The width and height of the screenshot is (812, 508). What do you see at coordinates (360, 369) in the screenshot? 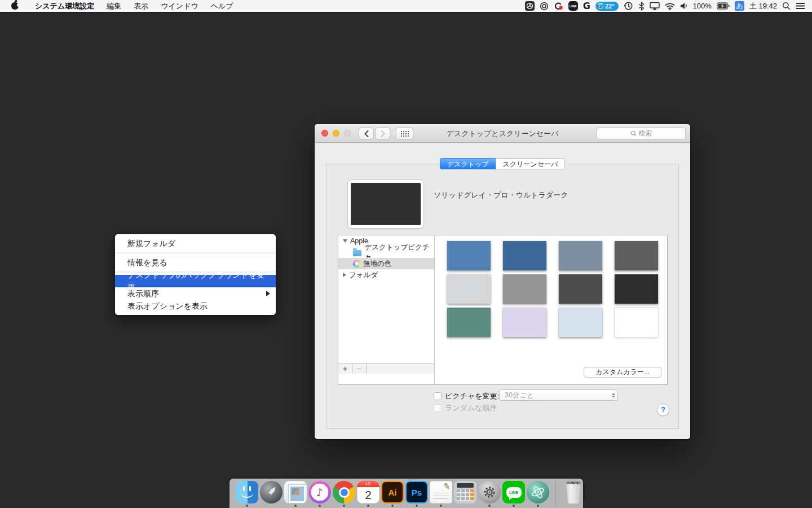
I see `remove-folder-button: −` at bounding box center [360, 369].